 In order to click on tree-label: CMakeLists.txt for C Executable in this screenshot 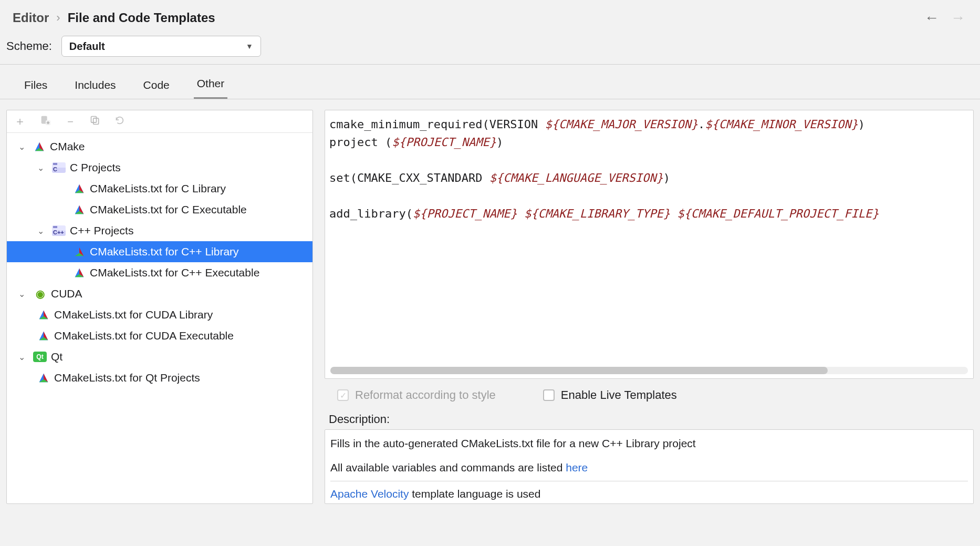, I will do `click(168, 210)`.